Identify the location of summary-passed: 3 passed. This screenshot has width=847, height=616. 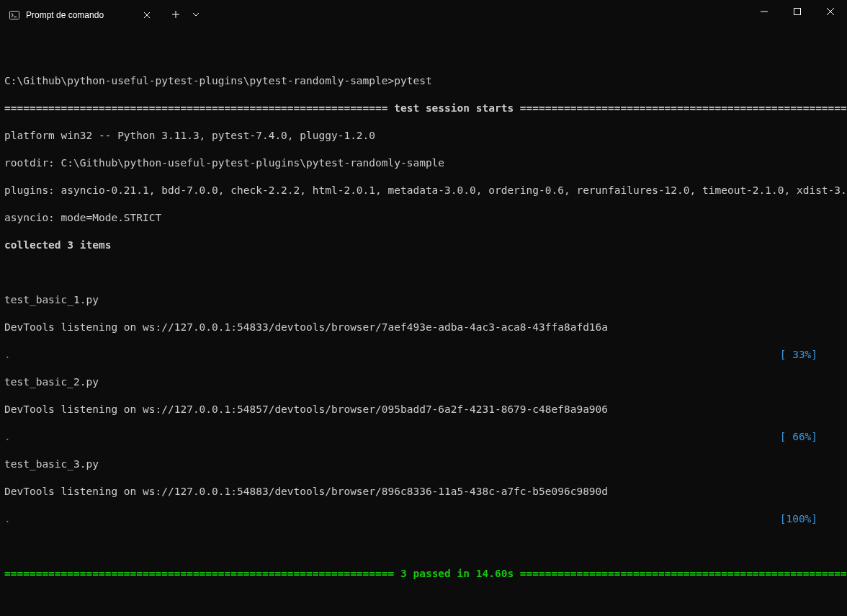
(426, 573).